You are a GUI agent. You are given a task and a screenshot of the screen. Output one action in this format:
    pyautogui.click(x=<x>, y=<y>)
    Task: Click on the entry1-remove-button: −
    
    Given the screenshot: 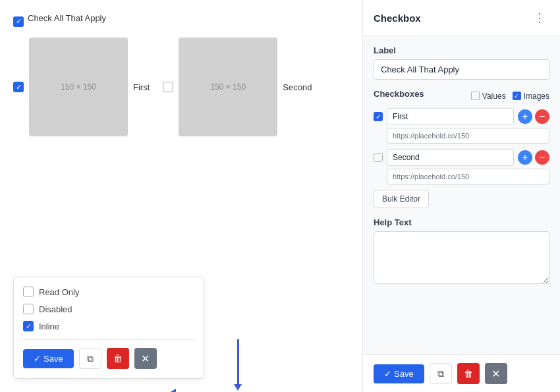 What is the action you would take?
    pyautogui.click(x=542, y=117)
    